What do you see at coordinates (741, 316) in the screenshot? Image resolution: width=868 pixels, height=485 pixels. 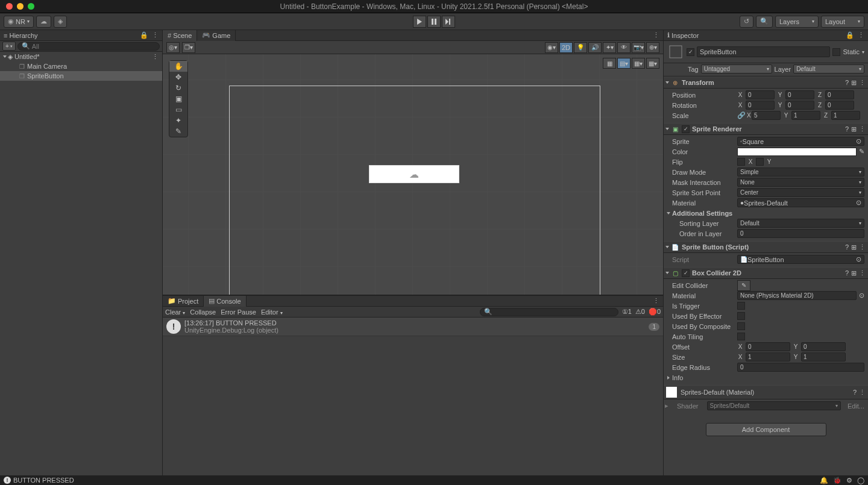 I see `effector-checkbox` at bounding box center [741, 316].